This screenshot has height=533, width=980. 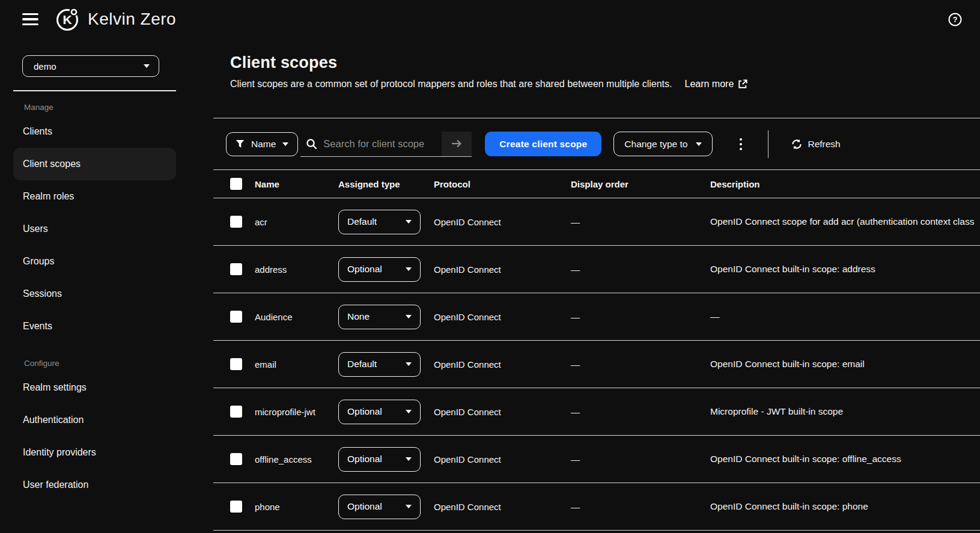 I want to click on sidebar-section-label: Configure, so click(x=108, y=364).